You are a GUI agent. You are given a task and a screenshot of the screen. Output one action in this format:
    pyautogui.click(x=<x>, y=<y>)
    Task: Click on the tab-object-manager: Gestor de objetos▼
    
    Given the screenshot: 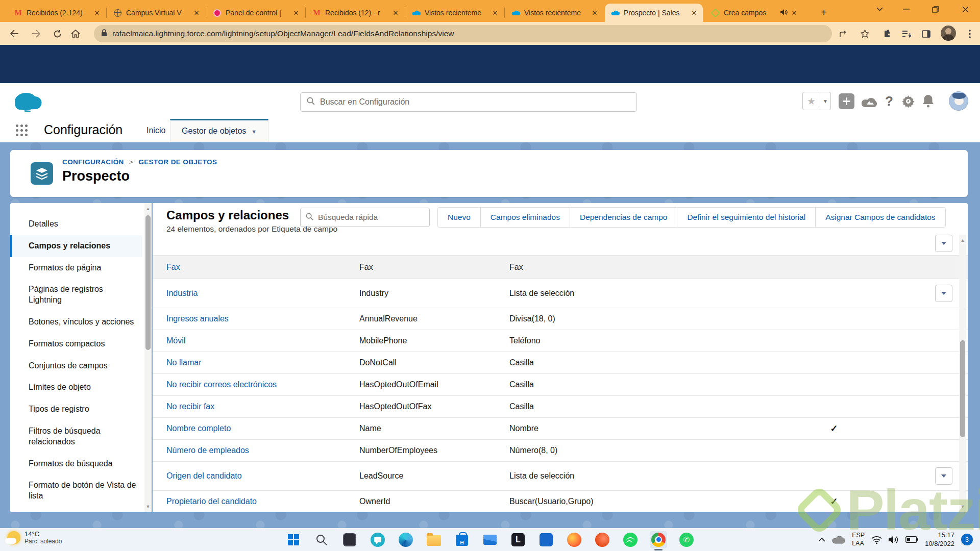 What is the action you would take?
    pyautogui.click(x=219, y=131)
    